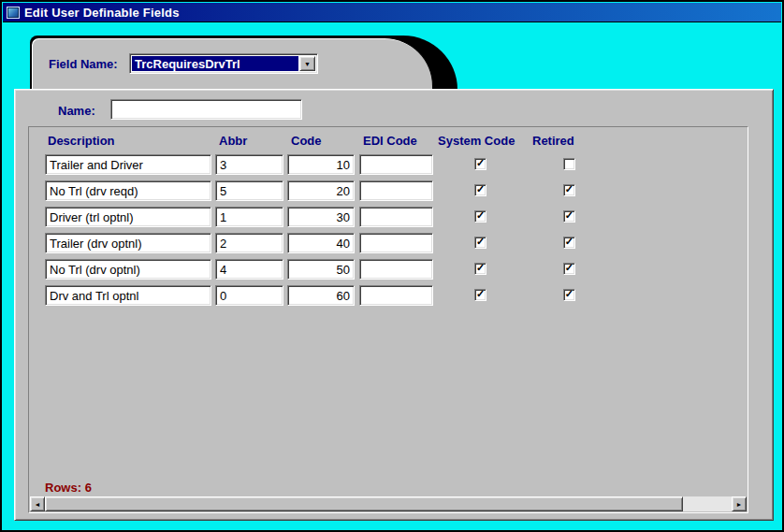  Describe the element at coordinates (307, 140) in the screenshot. I see `header-code: Code` at that location.